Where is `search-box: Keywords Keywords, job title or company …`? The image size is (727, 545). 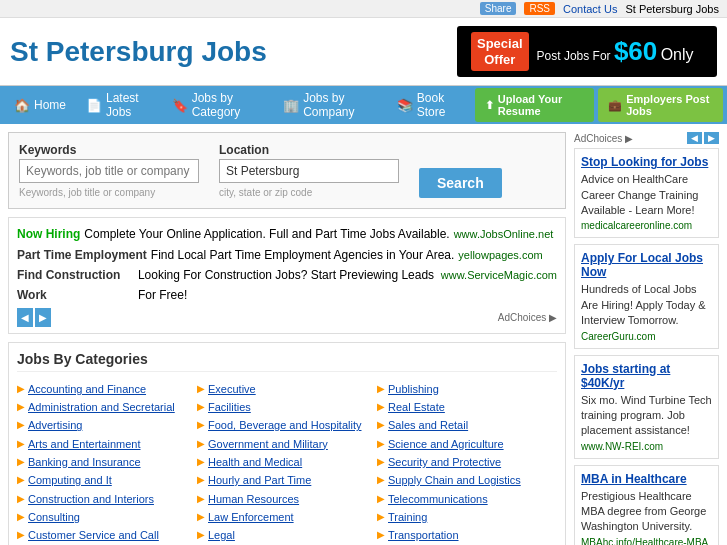 search-box: Keywords Keywords, job title or company … is located at coordinates (287, 170).